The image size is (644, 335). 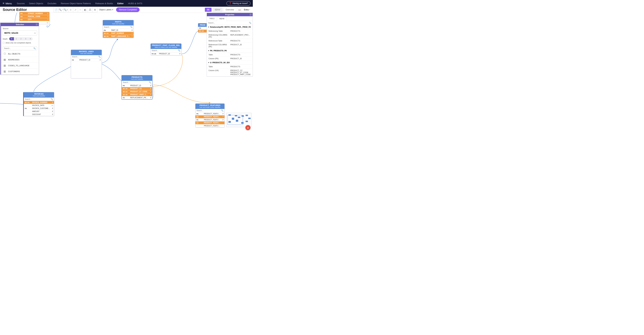 What do you see at coordinates (202, 28) in the screenshot?
I see `column-row: PK` at bounding box center [202, 28].